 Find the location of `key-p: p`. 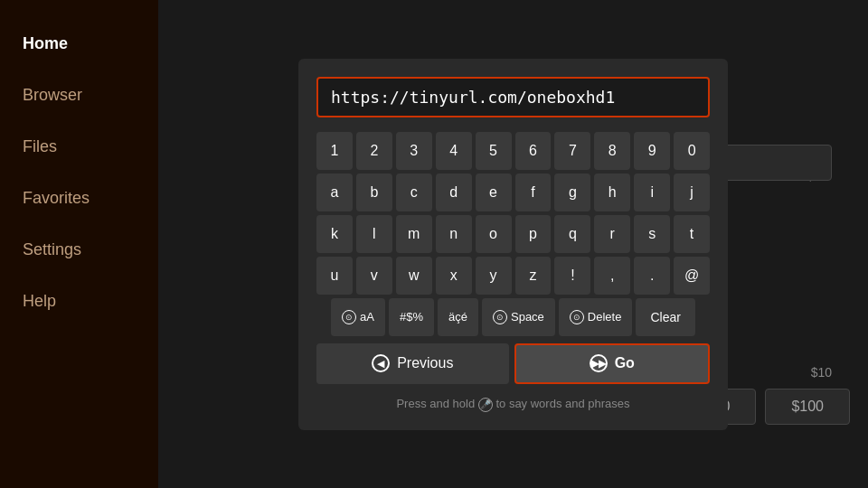

key-p: p is located at coordinates (533, 234).